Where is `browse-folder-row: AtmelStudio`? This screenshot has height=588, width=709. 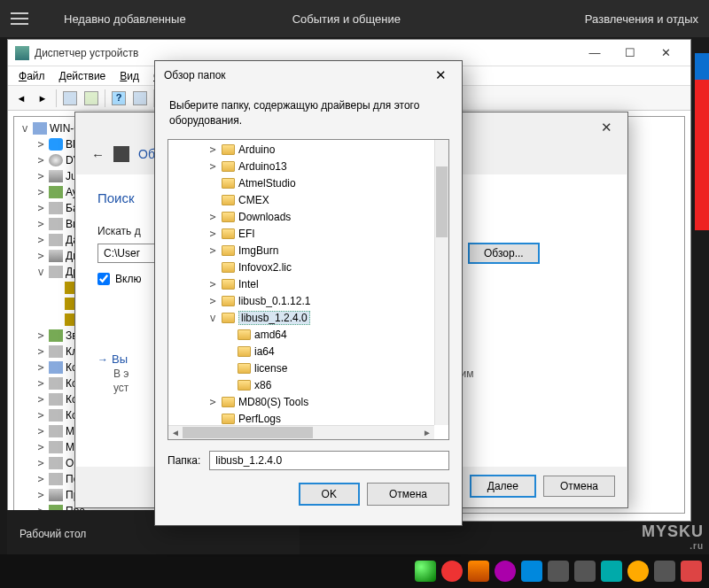 browse-folder-row: AtmelStudio is located at coordinates (308, 184).